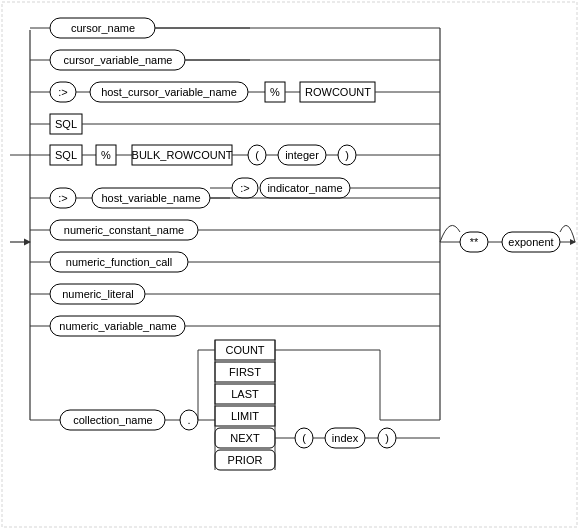 This screenshot has width=579, height=529. I want to click on rparen1-label: ), so click(347, 155).